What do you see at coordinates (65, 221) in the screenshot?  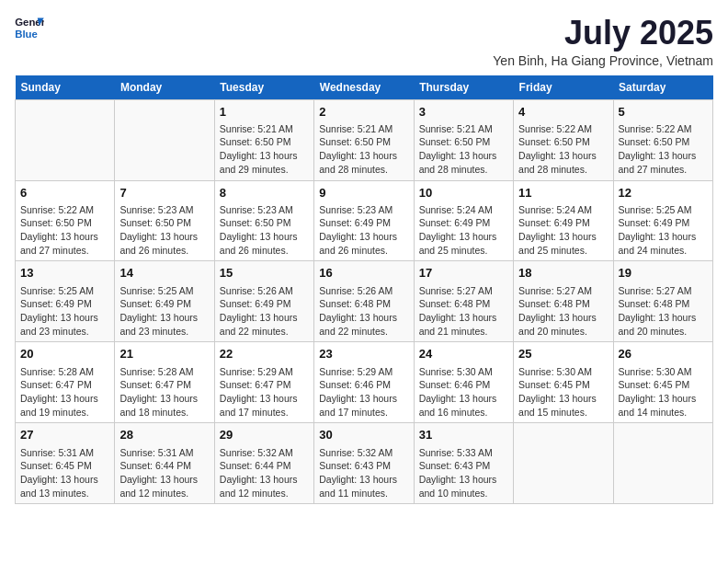 I see `calendar-cell: 6Sunrise: 5:22 AM Sunset: 6:50 PM Daylig…` at bounding box center [65, 221].